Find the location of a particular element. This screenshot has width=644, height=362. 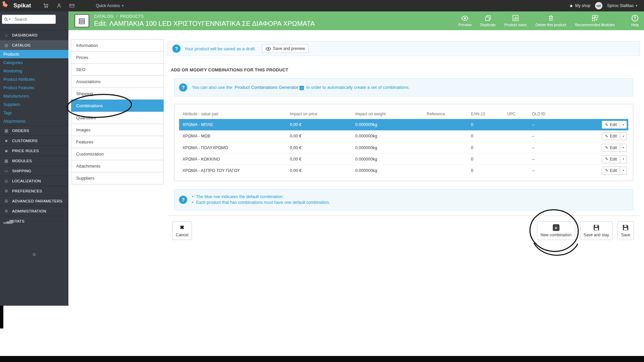

table-row: ΧΡΩΜΑ - ΠΟΛΥΧΡΩΜΟ 0,00 € 0.000000kg 0 --… is located at coordinates (404, 147).